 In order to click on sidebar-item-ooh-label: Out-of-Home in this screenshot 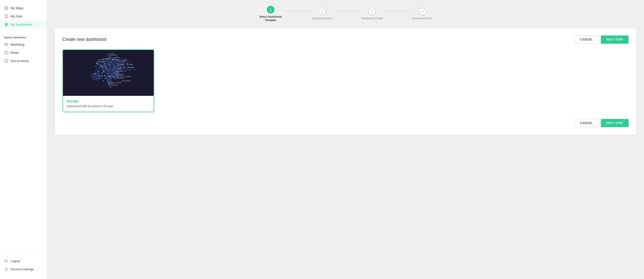, I will do `click(20, 61)`.